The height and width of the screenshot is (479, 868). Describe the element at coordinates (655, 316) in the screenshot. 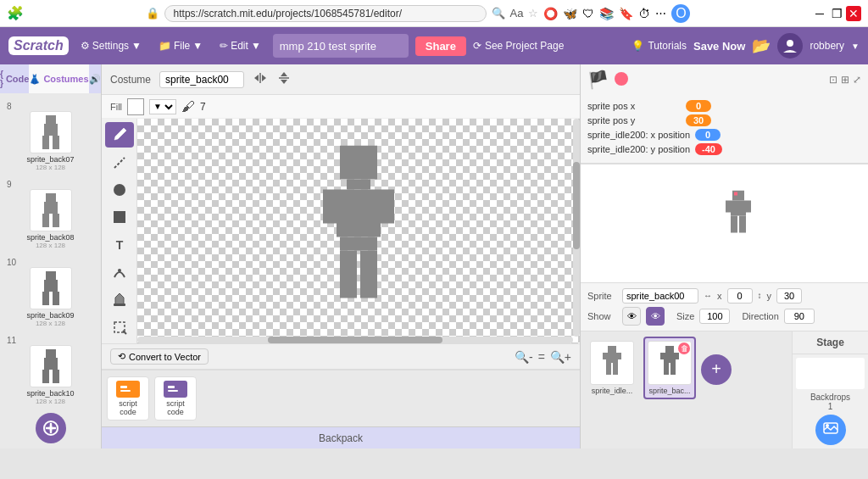

I see `show-hidden-button: 👁` at that location.